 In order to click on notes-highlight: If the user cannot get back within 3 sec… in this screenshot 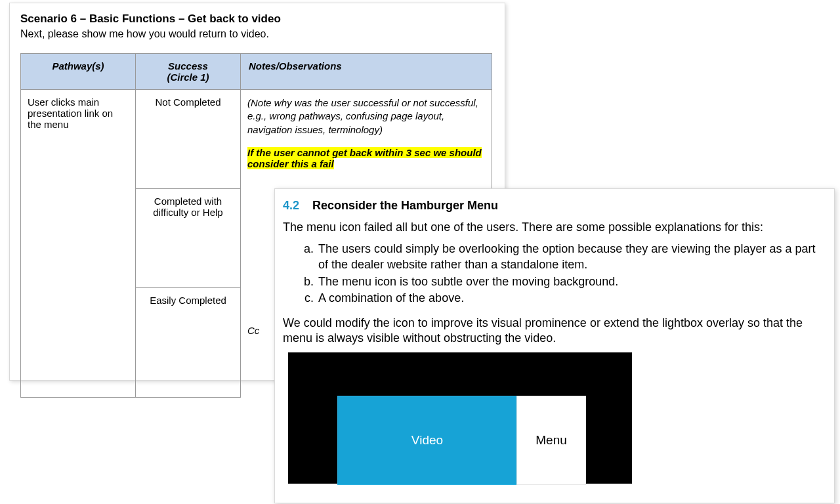, I will do `click(365, 158)`.